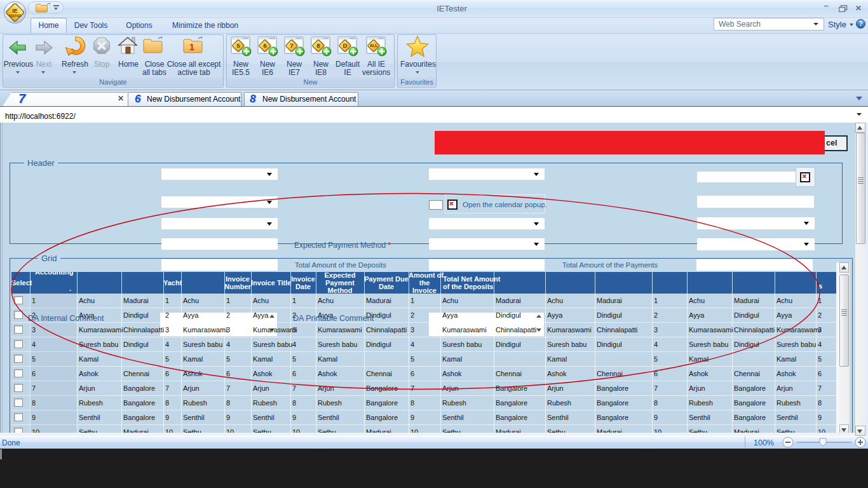  I want to click on svg-text: 5, so click(238, 46).